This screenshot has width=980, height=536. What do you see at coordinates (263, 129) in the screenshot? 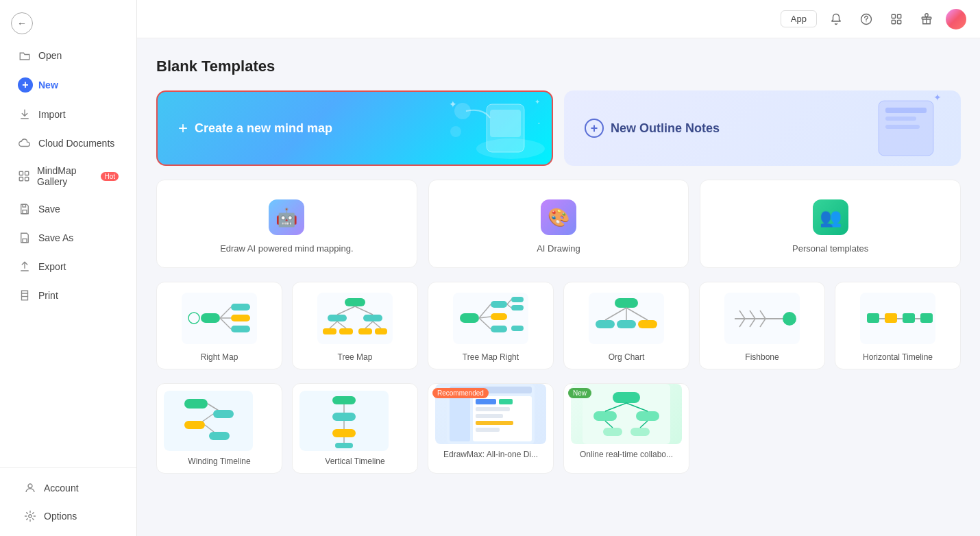
I see `create-card-label: Create a new mind map` at bounding box center [263, 129].